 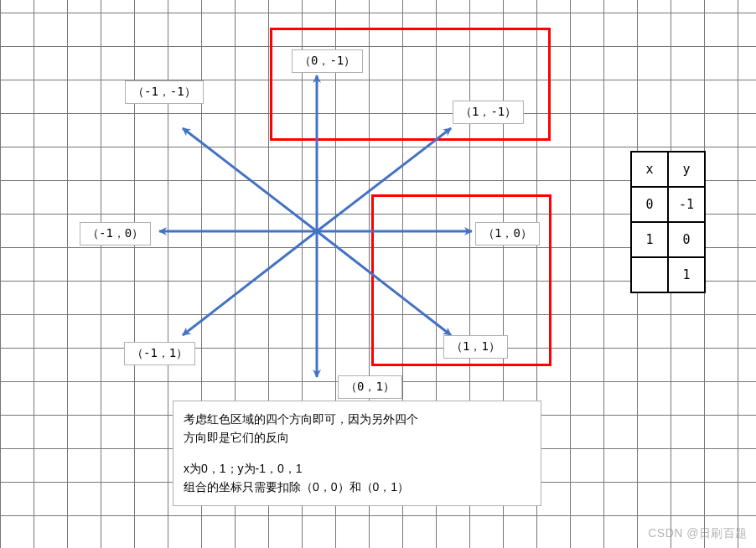 I want to click on label-se: （1，1）, so click(x=476, y=347).